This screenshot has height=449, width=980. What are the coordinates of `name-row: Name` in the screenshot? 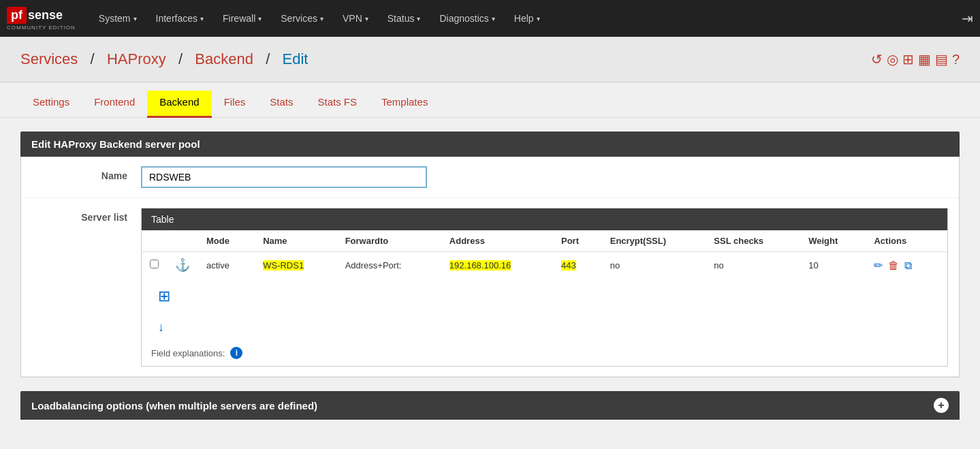 It's located at (490, 177).